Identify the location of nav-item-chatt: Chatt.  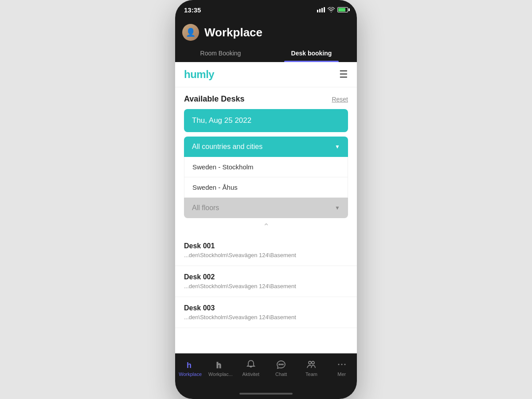
(281, 368).